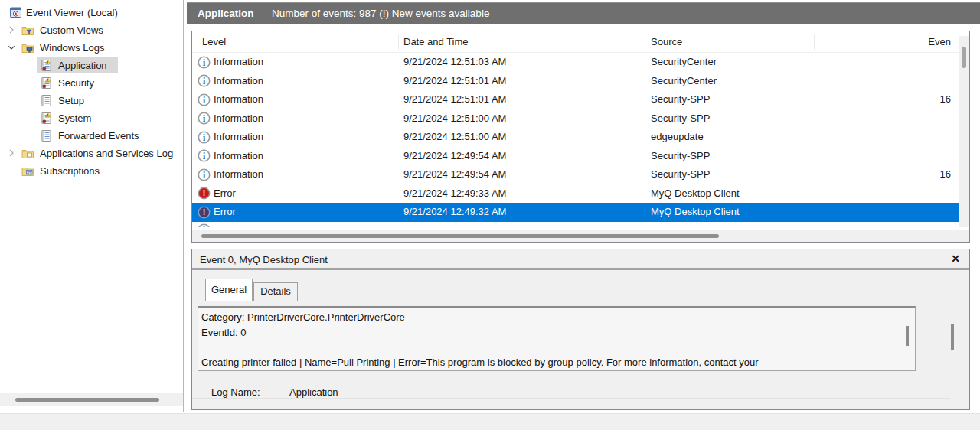 The height and width of the screenshot is (430, 980). I want to click on description-scrollbar-thumb, so click(908, 336).